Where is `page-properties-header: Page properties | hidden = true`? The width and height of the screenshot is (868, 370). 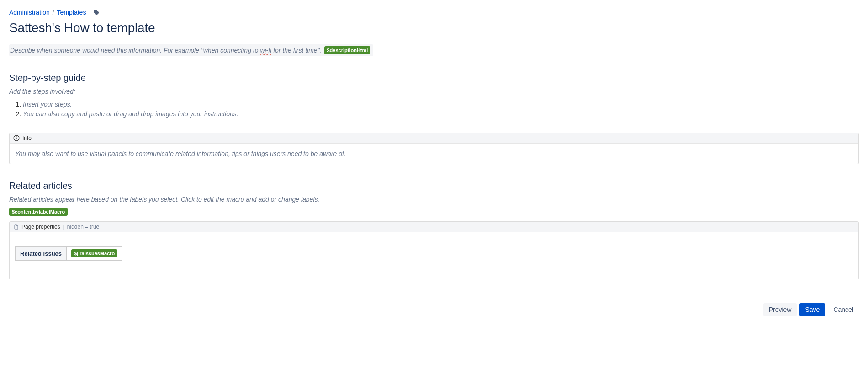
page-properties-header: Page properties | hidden = true is located at coordinates (434, 227).